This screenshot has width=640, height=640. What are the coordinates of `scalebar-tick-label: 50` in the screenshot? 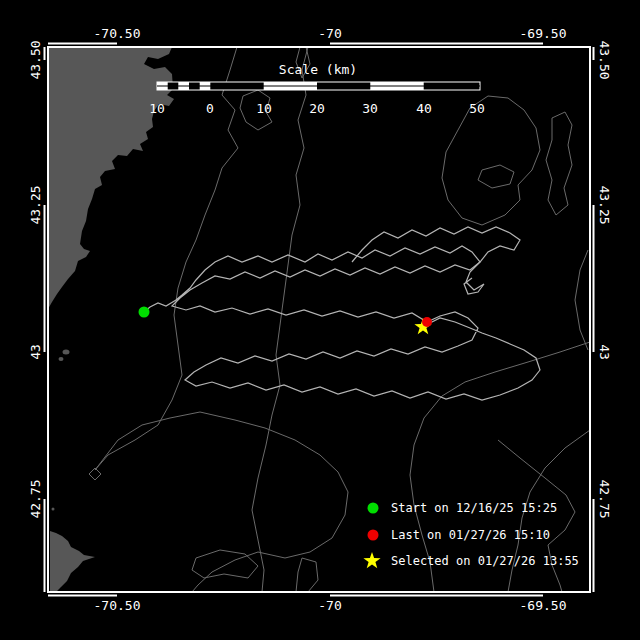 It's located at (477, 109).